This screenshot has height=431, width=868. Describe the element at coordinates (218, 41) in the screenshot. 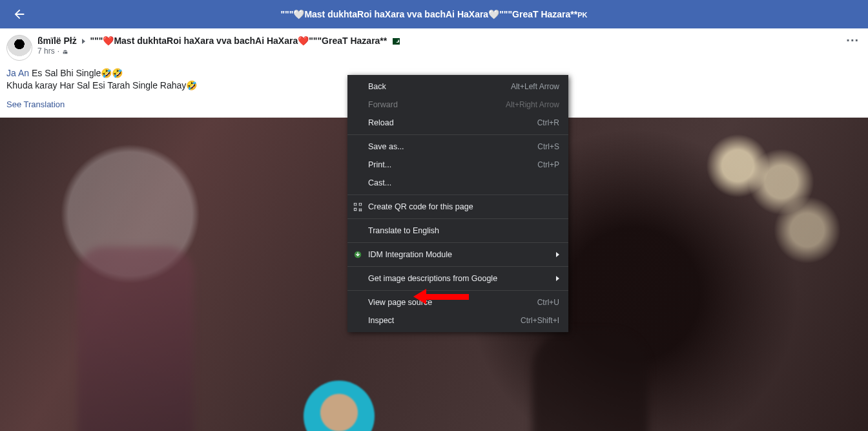

I see `post-title-line: ßmïlë Płż """❤️Mast dukhtaRoi haXara vva…` at that location.